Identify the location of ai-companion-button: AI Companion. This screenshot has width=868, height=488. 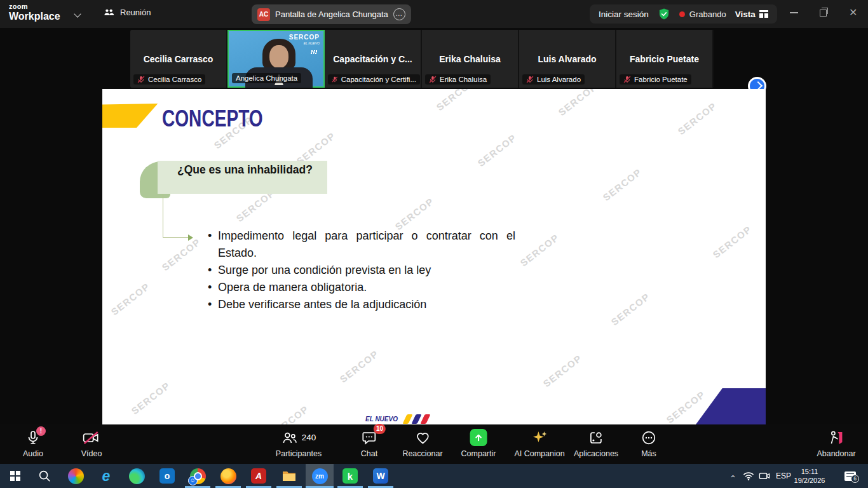
(539, 444).